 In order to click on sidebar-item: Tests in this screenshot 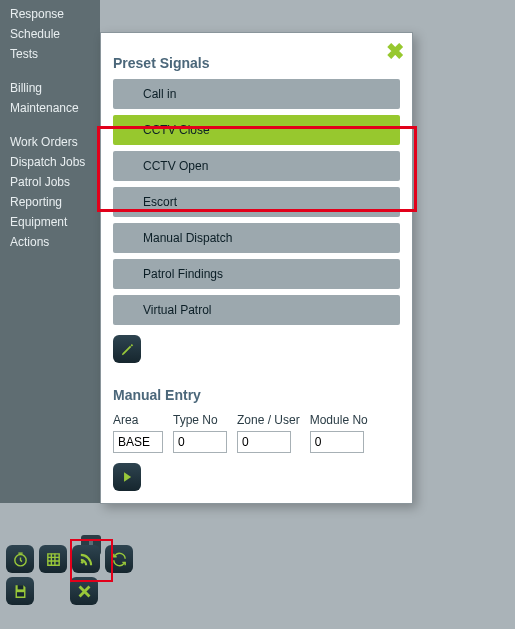, I will do `click(50, 54)`.